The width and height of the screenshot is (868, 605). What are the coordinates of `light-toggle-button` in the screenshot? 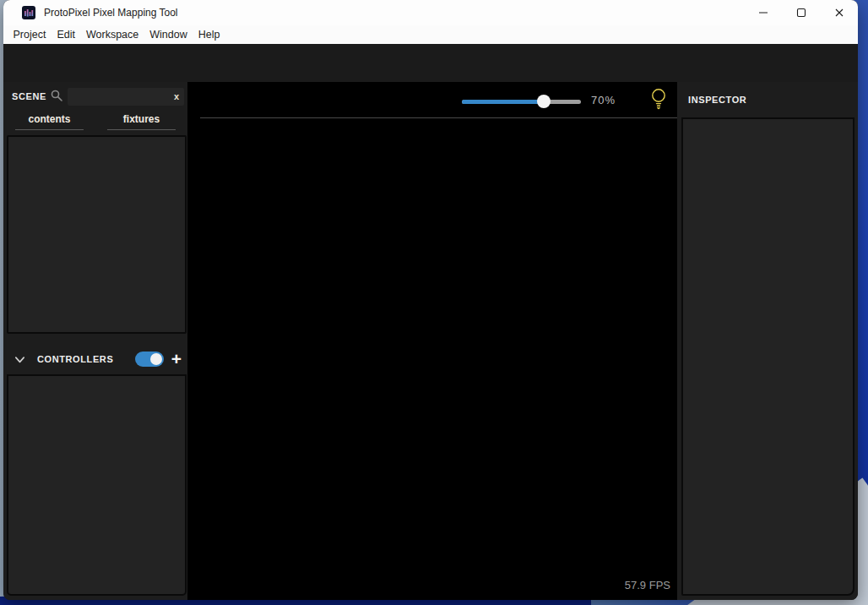 It's located at (659, 100).